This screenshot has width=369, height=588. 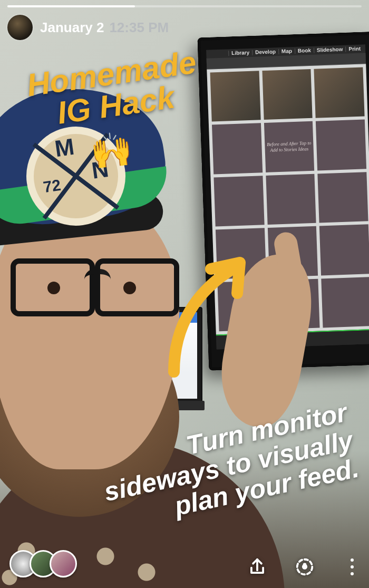 I want to click on story-timestamp: January 2 12:35 PM, so click(x=104, y=27).